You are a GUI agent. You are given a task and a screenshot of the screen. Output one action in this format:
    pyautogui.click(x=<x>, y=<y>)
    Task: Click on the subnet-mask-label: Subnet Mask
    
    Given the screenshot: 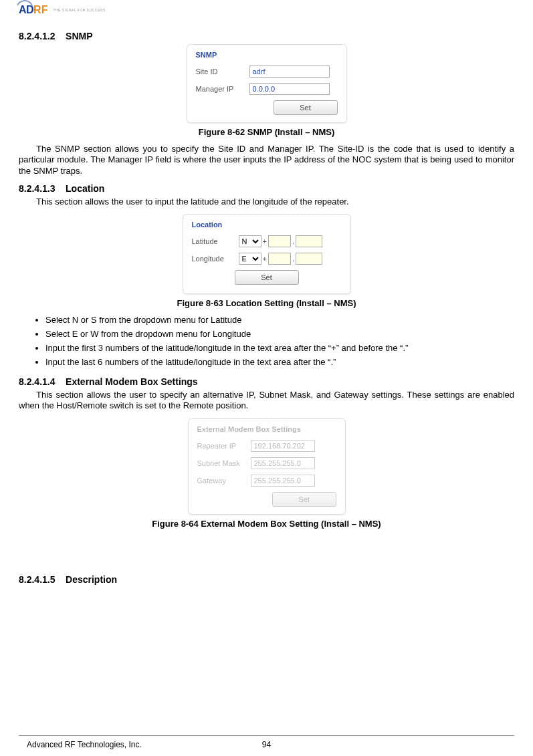 What is the action you would take?
    pyautogui.click(x=224, y=463)
    